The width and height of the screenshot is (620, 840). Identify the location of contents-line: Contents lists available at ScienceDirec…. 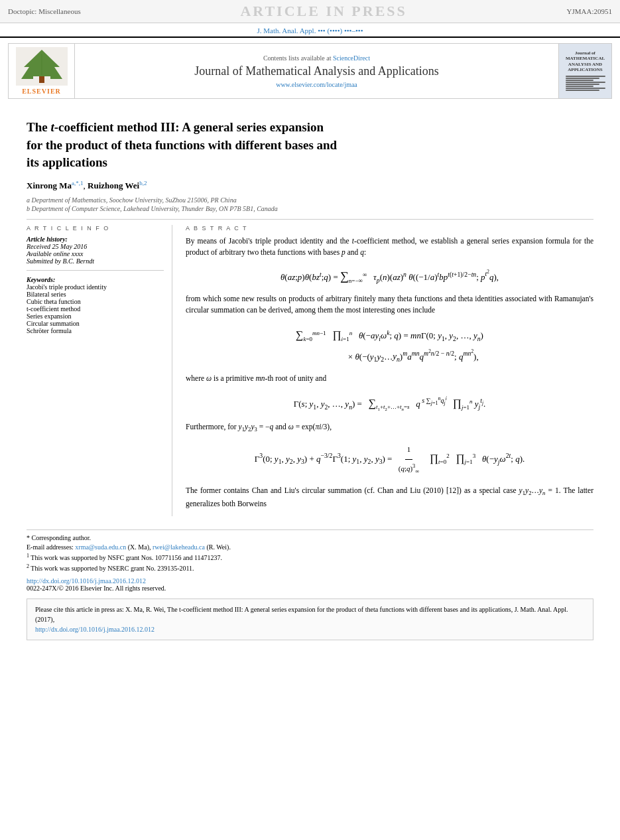
(317, 58).